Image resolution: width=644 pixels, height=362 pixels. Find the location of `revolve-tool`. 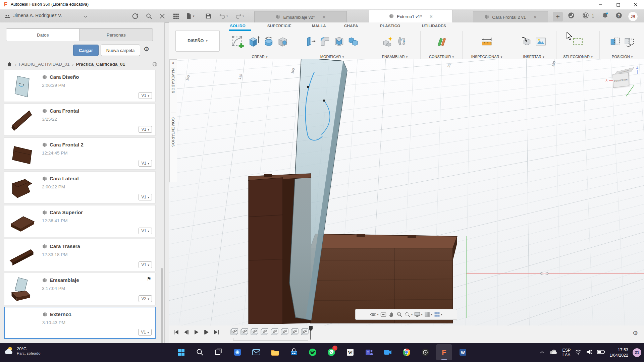

revolve-tool is located at coordinates (269, 42).